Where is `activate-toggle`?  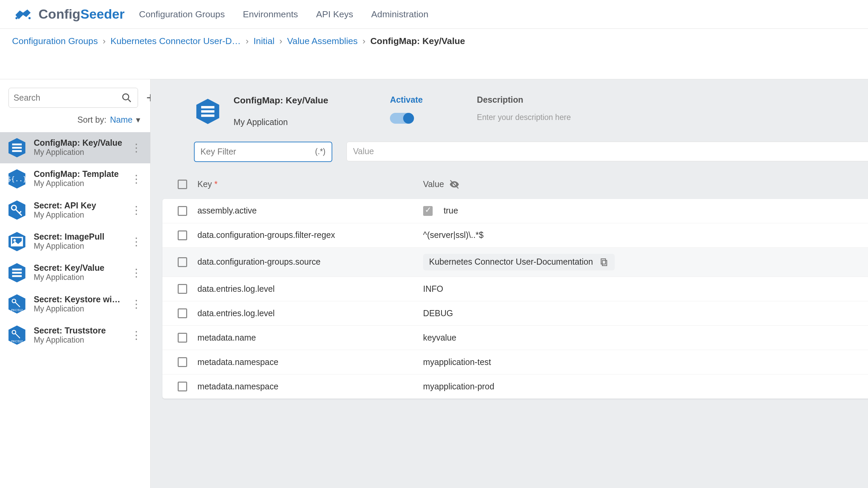
activate-toggle is located at coordinates (401, 118).